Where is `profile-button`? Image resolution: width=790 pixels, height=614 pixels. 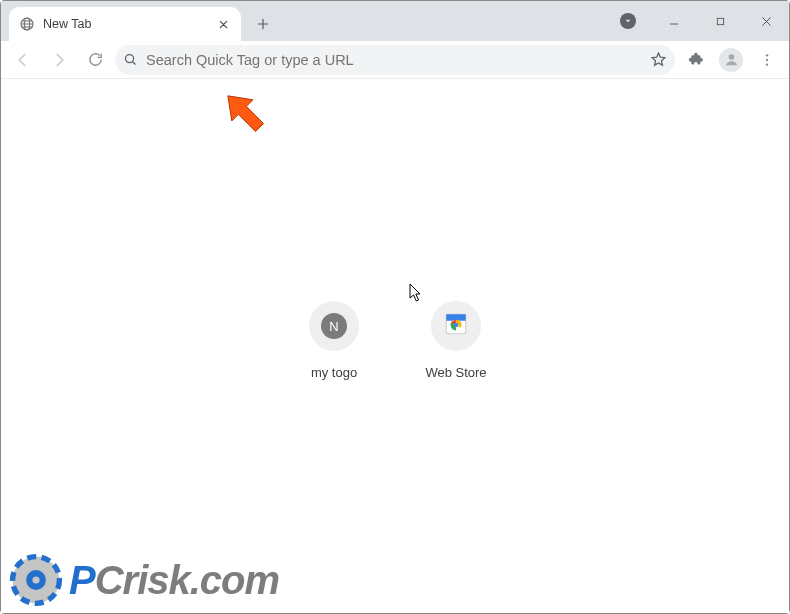 profile-button is located at coordinates (731, 60).